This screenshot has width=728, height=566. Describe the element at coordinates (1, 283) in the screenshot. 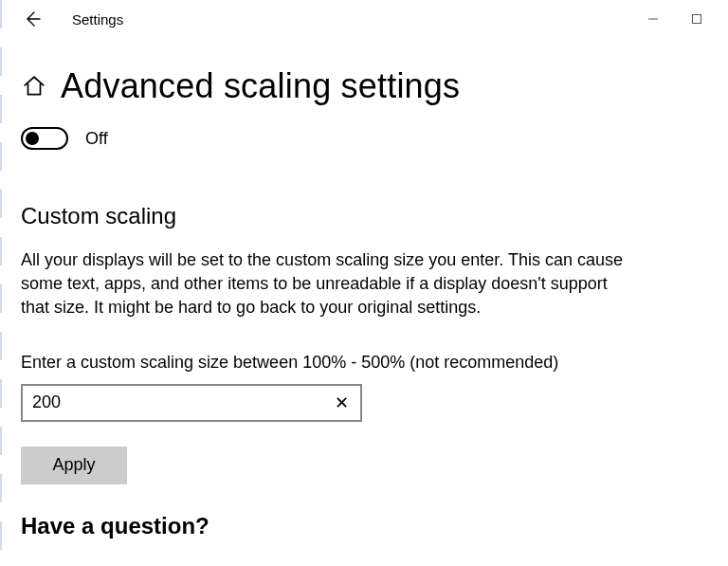

I see `window-left-edge-decoration` at that location.